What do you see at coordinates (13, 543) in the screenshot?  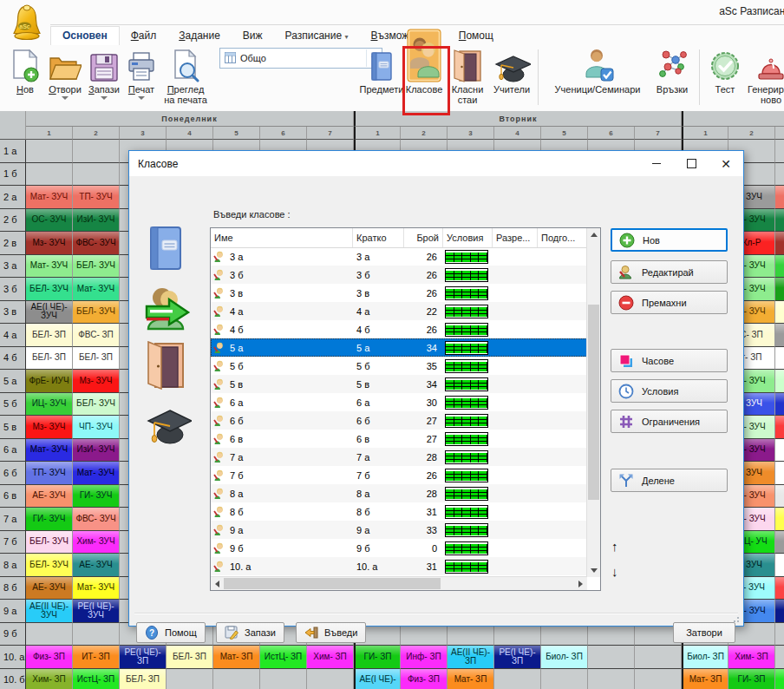 I see `timetable-row-label: 7 б` at bounding box center [13, 543].